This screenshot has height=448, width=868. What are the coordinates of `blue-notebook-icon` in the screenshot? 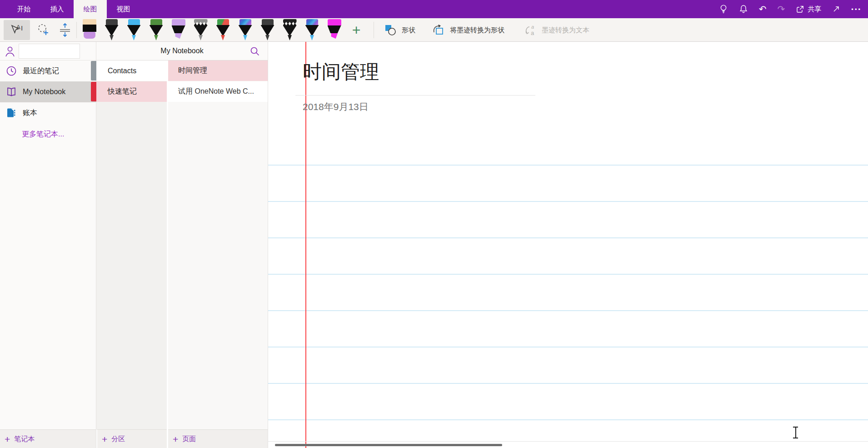 It's located at (11, 113).